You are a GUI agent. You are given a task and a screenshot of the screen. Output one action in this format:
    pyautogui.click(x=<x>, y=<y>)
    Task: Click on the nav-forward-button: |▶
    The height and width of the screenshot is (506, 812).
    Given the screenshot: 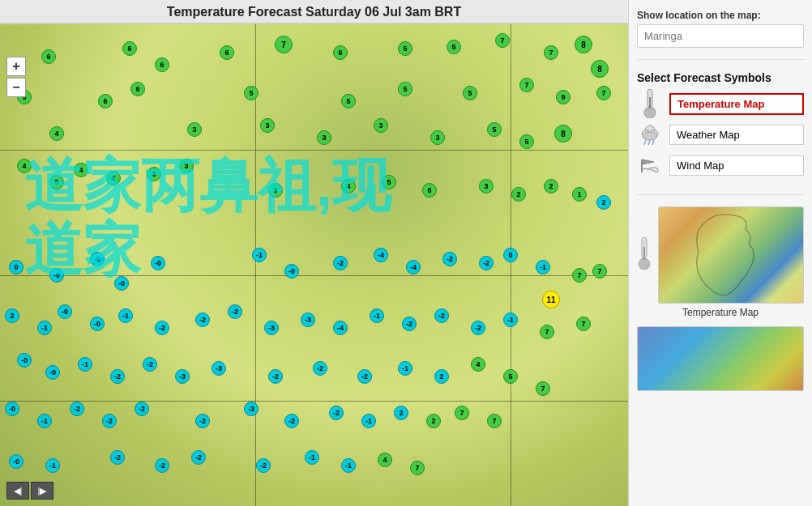 What is the action you would take?
    pyautogui.click(x=42, y=491)
    